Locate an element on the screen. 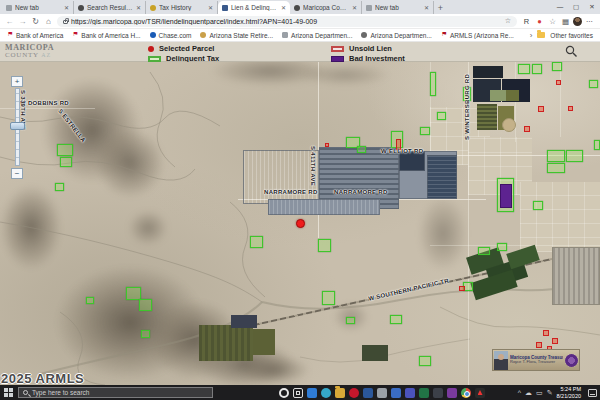  edge-icon is located at coordinates (326, 393).